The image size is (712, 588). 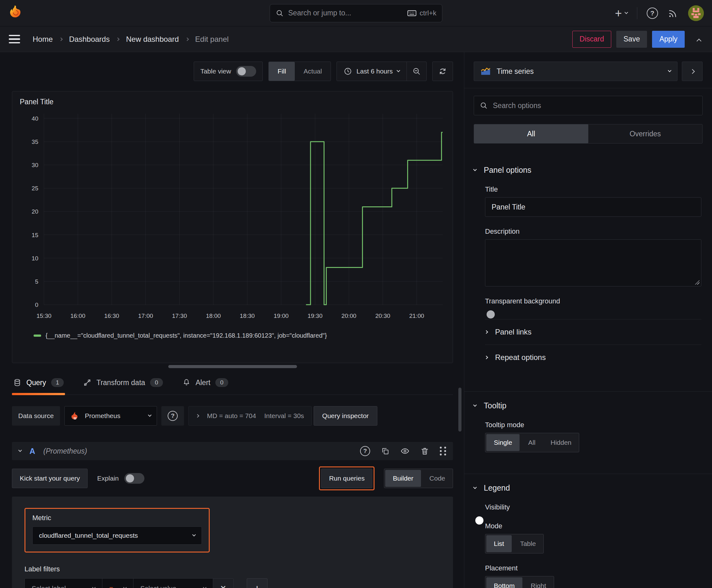 What do you see at coordinates (246, 71) in the screenshot?
I see `table-view-toggle` at bounding box center [246, 71].